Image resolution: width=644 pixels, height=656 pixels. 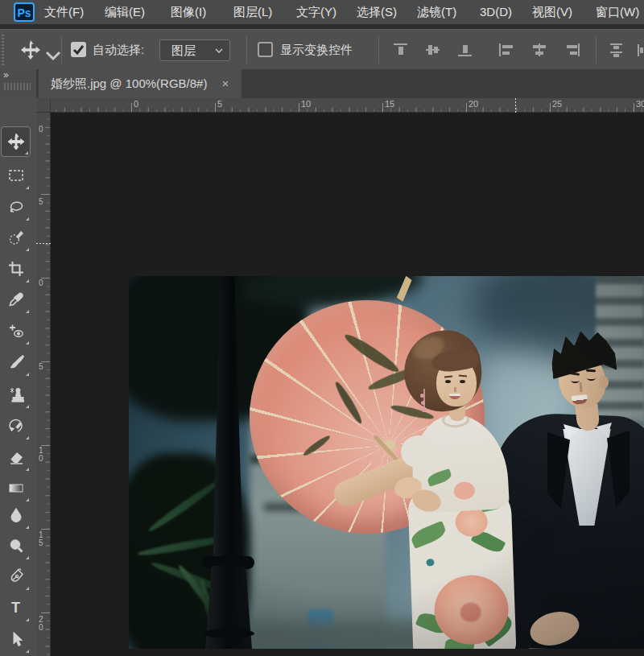 I want to click on align-horizontal-centers-icon, so click(x=539, y=50).